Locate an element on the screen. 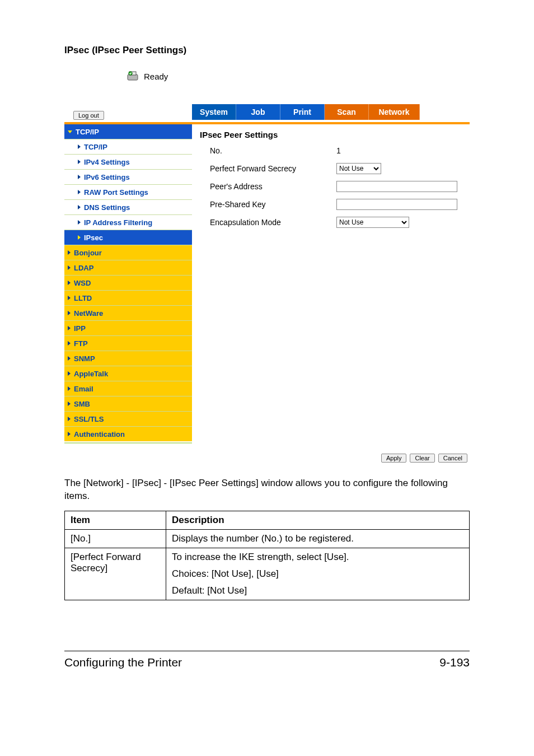  tab-job: Job is located at coordinates (259, 112).